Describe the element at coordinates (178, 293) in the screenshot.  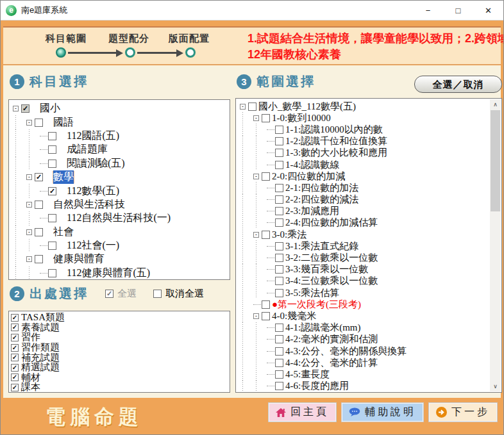
I see `deselect-all-checkbox-group: 取消全選` at that location.